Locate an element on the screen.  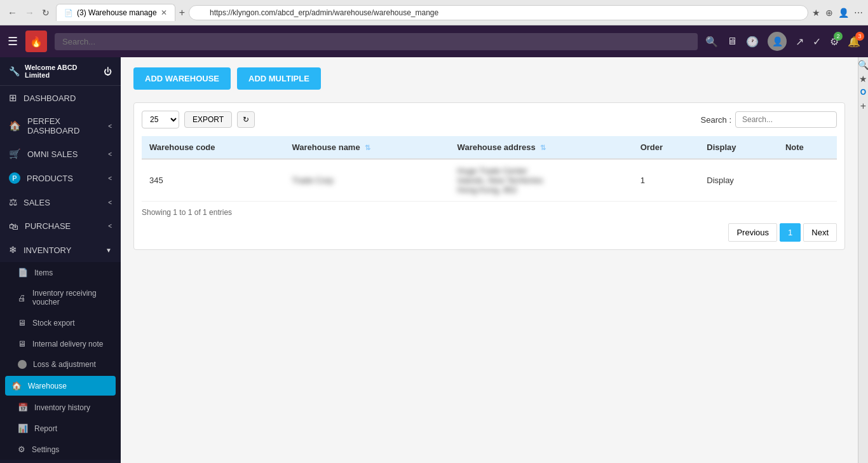
page-1-button: 1 is located at coordinates (790, 233).